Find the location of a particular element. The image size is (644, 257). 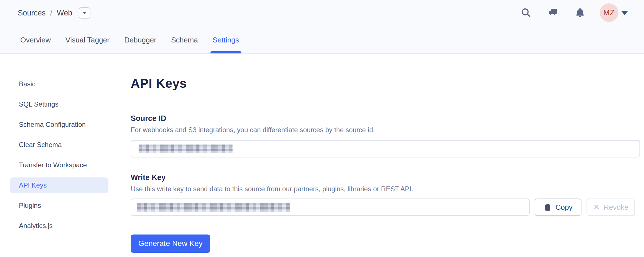

chat-bubbles-icon is located at coordinates (553, 13).